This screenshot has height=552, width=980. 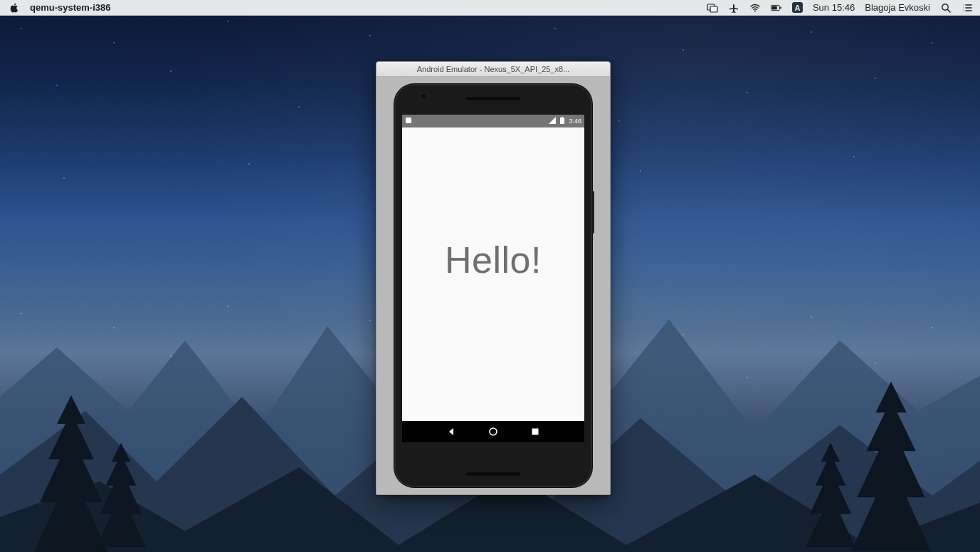 What do you see at coordinates (14, 8) in the screenshot?
I see `apple-menu-icon` at bounding box center [14, 8].